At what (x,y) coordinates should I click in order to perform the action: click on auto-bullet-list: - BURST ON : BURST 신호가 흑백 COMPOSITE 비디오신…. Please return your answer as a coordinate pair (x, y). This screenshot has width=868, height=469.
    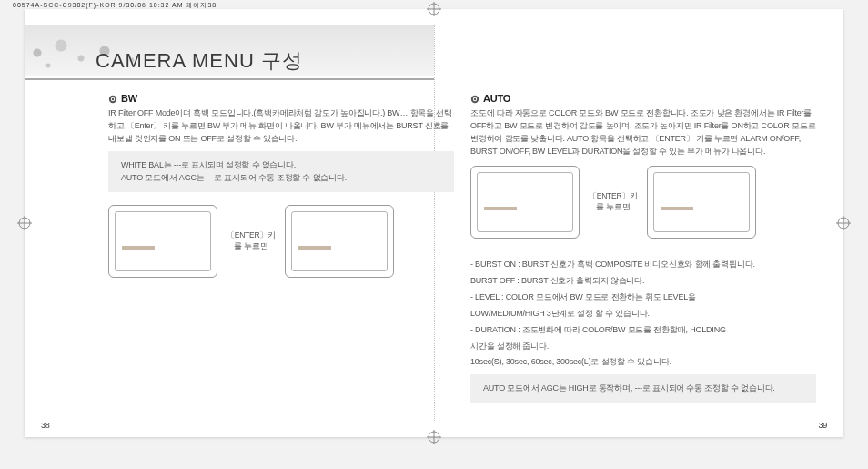
    Looking at the image, I should click on (643, 314).